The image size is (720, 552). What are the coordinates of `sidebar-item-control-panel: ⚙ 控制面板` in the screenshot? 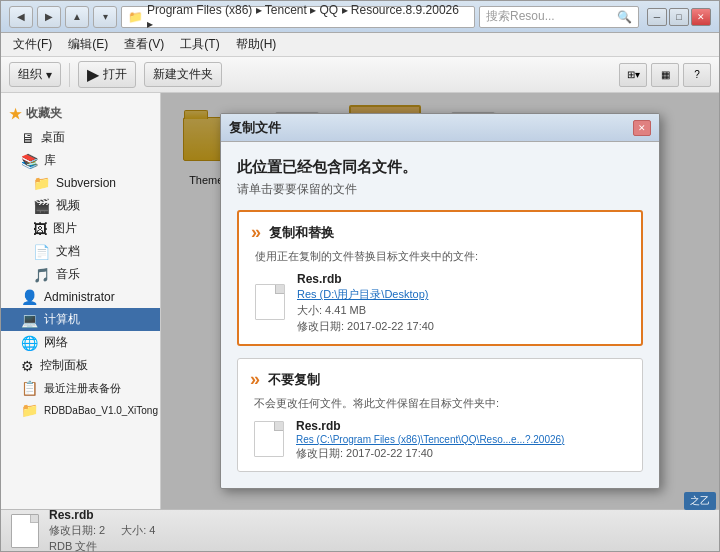 It's located at (80, 366).